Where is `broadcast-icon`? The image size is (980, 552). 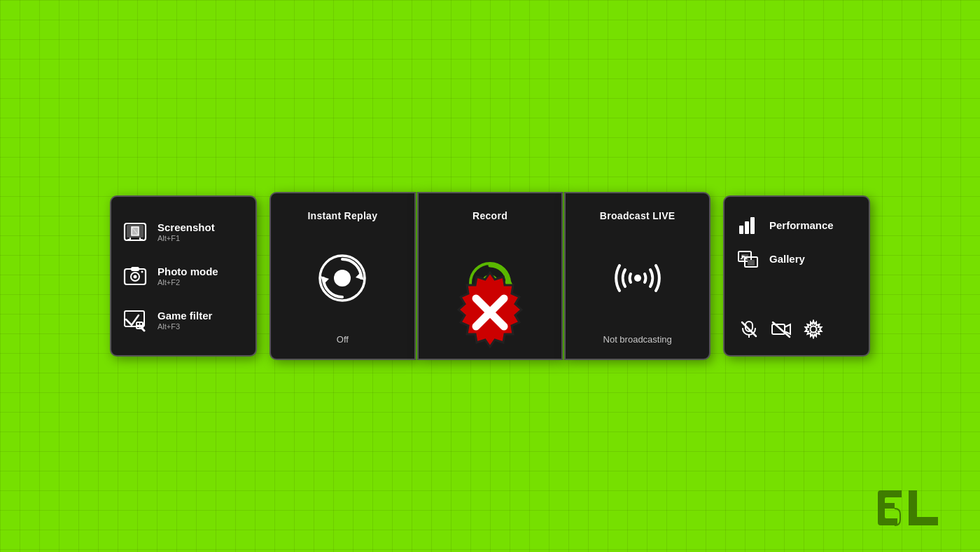
broadcast-icon is located at coordinates (638, 278).